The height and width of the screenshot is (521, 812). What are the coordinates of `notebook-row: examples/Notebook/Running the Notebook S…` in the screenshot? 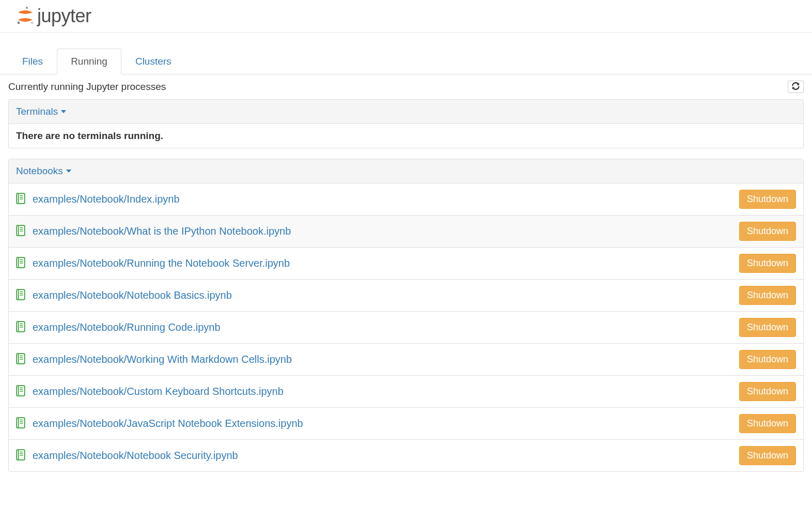 It's located at (406, 264).